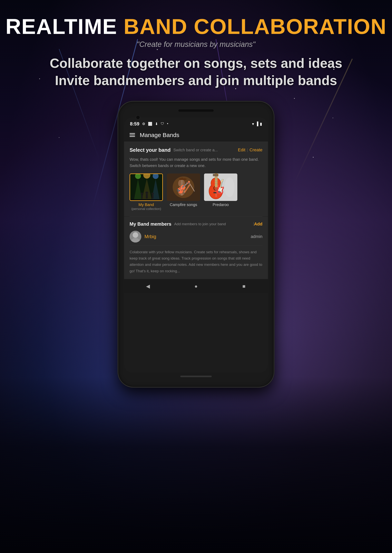 This screenshot has height=553, width=392. Describe the element at coordinates (150, 150) in the screenshot. I see `select-band-title: Select your band` at that location.